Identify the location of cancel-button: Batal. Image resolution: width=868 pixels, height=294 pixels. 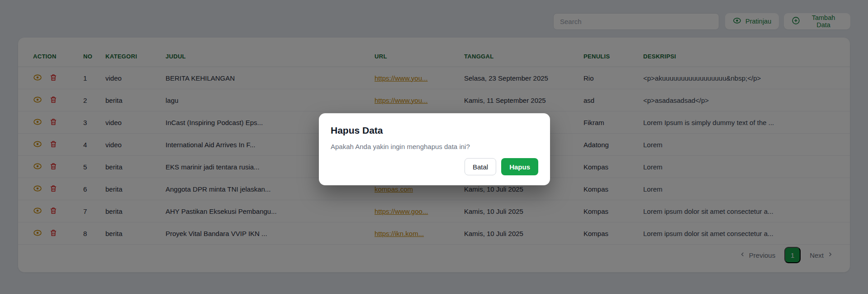
(480, 167).